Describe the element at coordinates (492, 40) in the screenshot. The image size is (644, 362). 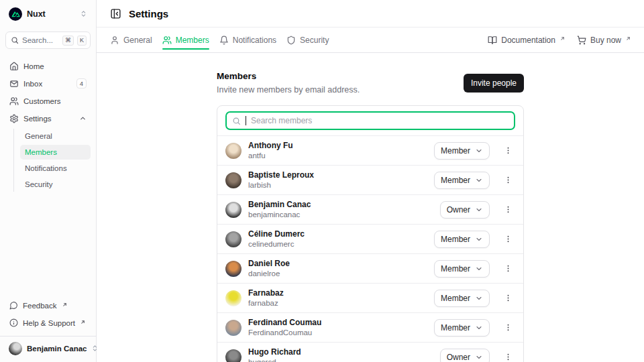
I see `book-icon` at that location.